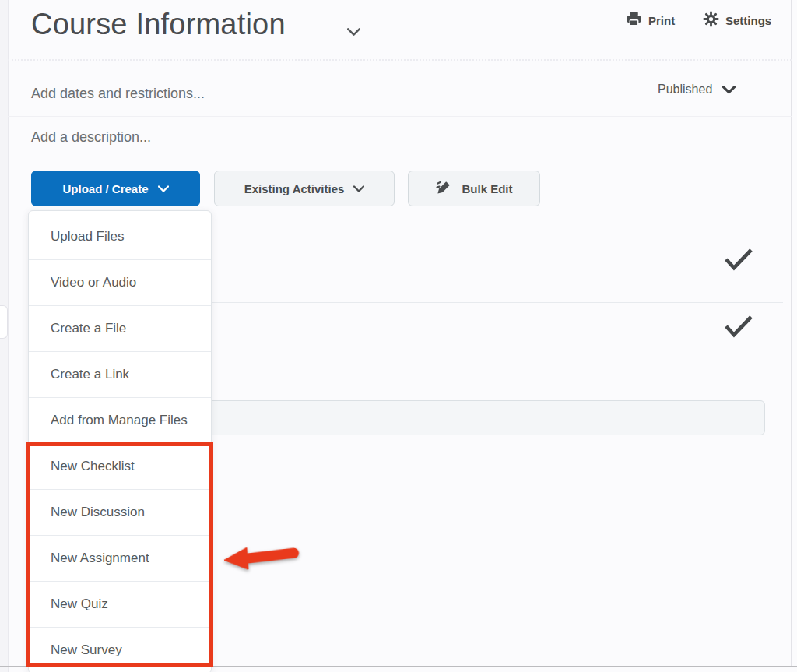  What do you see at coordinates (697, 90) in the screenshot?
I see `publish-status-selector: Published` at bounding box center [697, 90].